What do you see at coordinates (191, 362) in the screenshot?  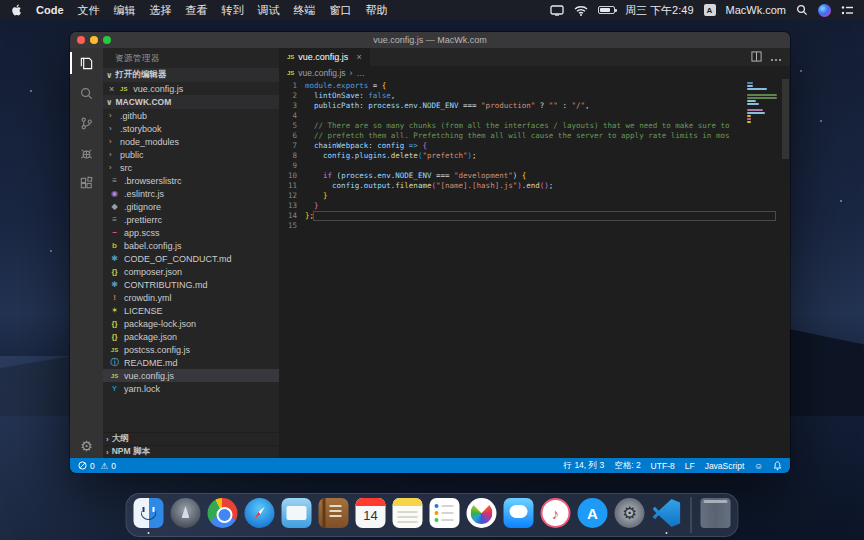 I see `tree-file-README.md: ⓘREADME.md` at bounding box center [191, 362].